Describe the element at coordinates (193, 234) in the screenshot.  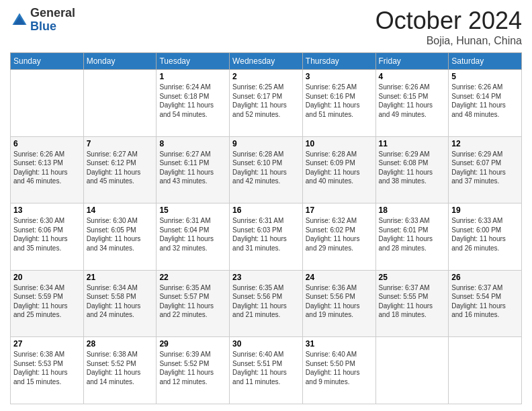
I see `day-info: Sunrise: 6:31 AM Sunset: 6:04 PM Dayligh…` at that location.